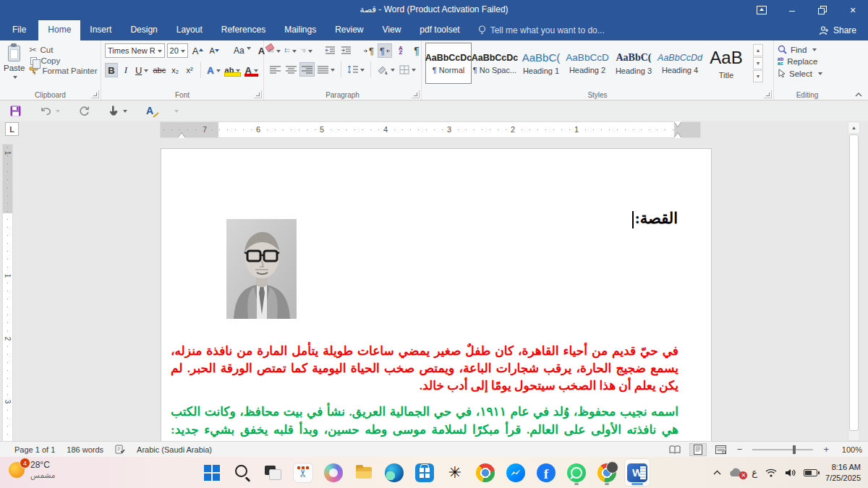  What do you see at coordinates (14, 61) in the screenshot?
I see `paste-button: Paste` at bounding box center [14, 61].